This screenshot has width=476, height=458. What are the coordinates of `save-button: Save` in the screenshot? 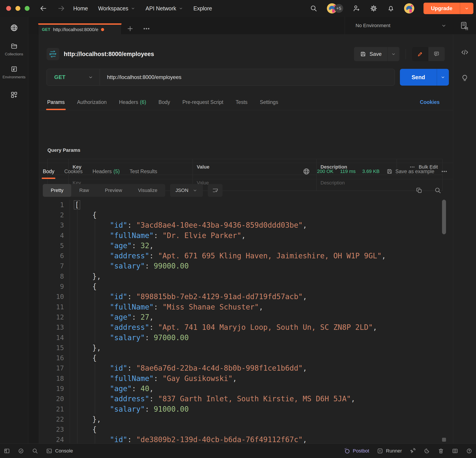 It's located at (377, 54).